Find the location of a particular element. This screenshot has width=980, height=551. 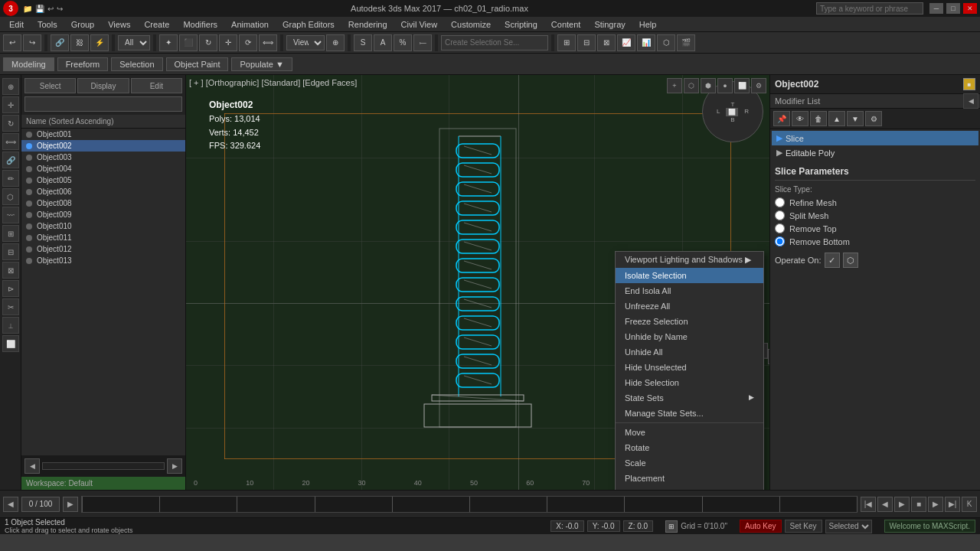

render-button: 🎬 is located at coordinates (686, 43).